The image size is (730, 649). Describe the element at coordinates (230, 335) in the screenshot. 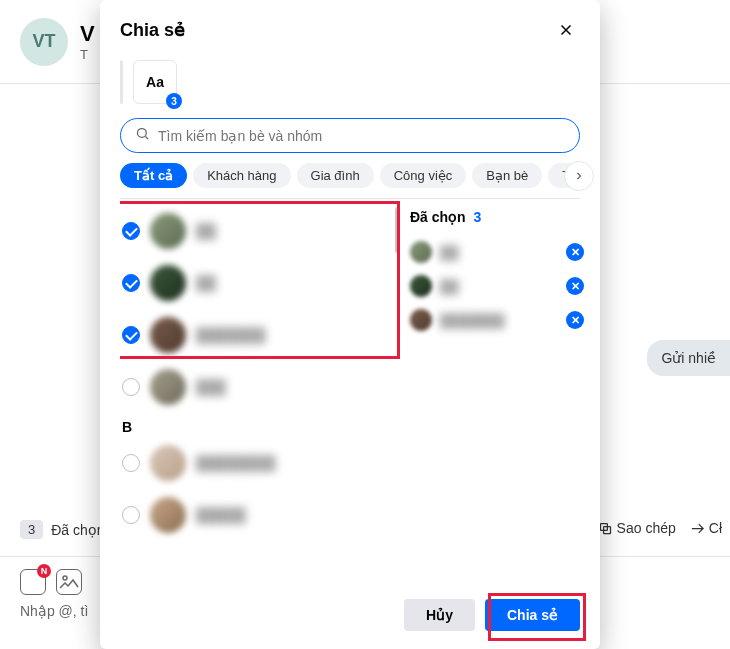

I see `contact-name: ███████` at that location.